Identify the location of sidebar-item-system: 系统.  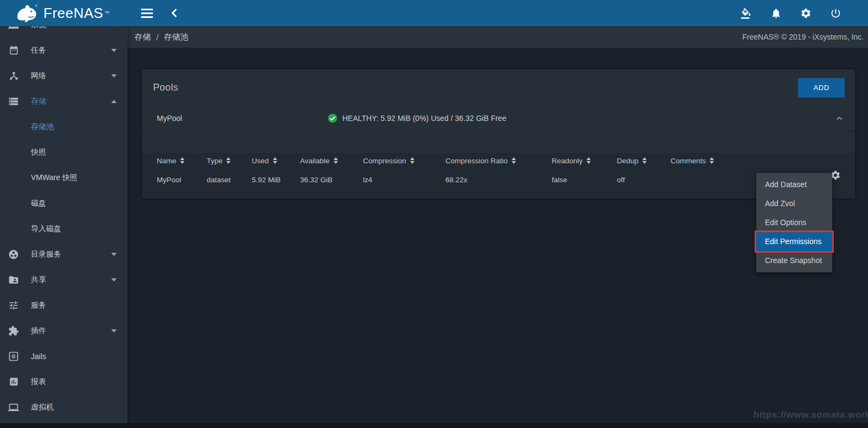
(64, 31).